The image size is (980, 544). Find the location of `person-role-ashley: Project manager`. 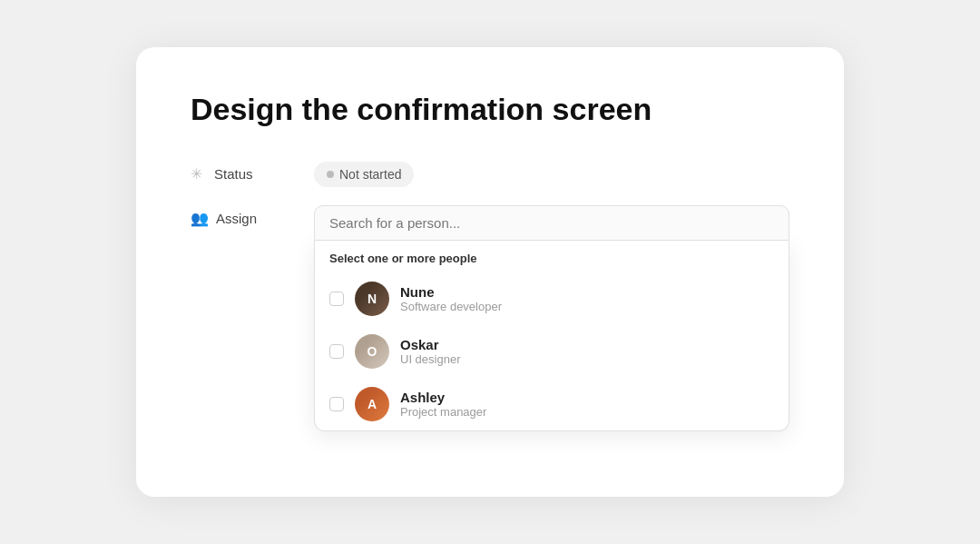

person-role-ashley: Project manager is located at coordinates (443, 412).